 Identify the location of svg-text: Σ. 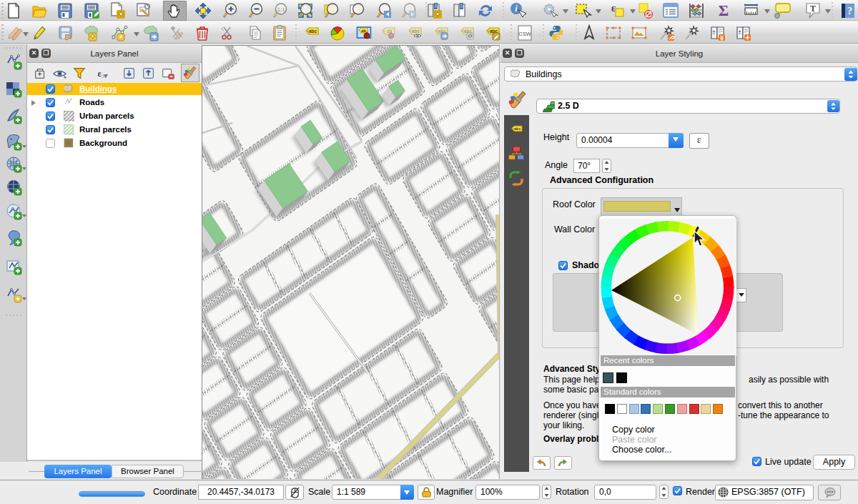
(724, 11).